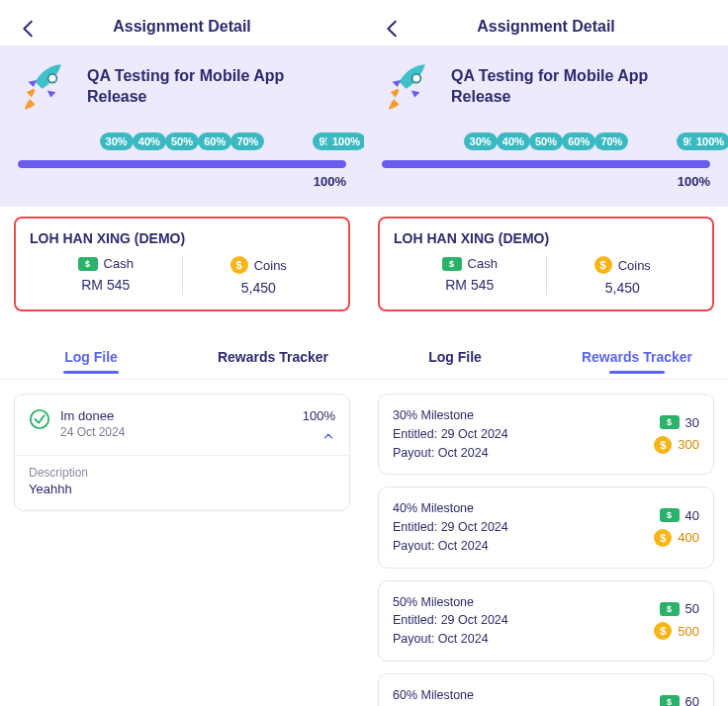  What do you see at coordinates (40, 419) in the screenshot?
I see `check-circle-icon` at bounding box center [40, 419].